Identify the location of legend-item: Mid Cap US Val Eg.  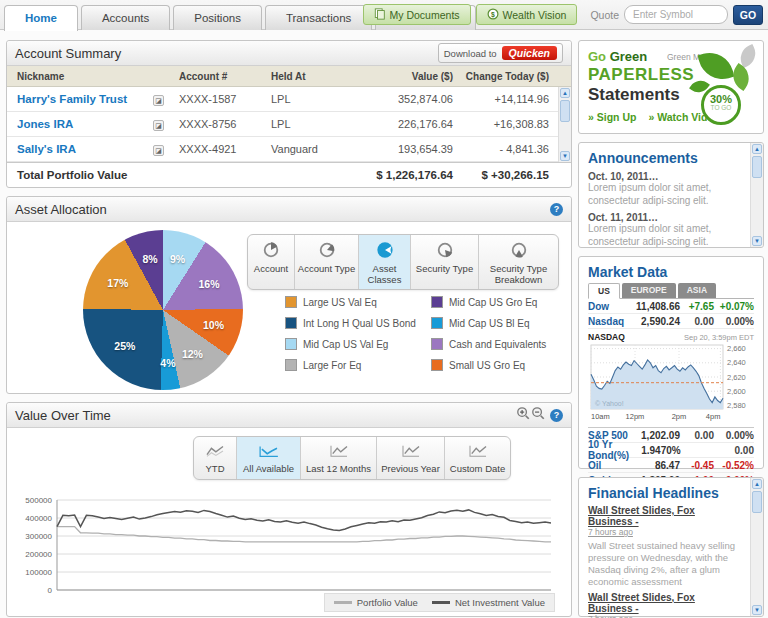
(358, 344).